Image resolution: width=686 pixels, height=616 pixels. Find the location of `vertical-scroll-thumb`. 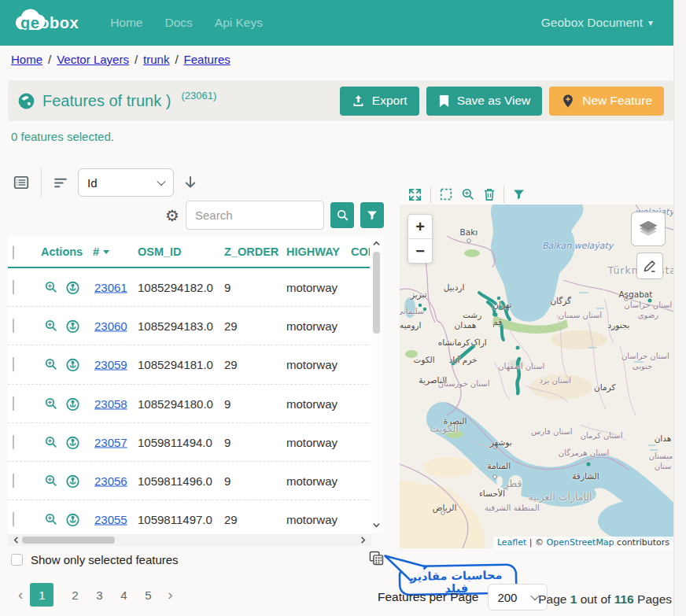

vertical-scroll-thumb is located at coordinates (376, 293).